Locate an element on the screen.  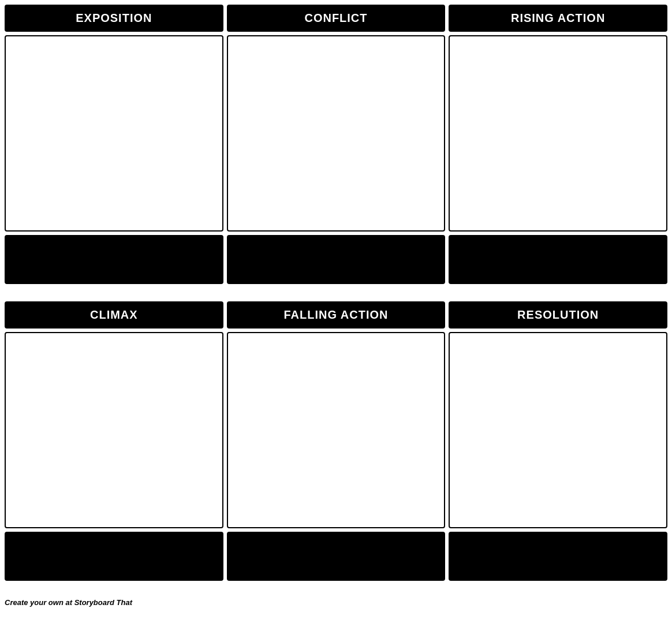
footer: Create your own at Storyboard That is located at coordinates (336, 603).